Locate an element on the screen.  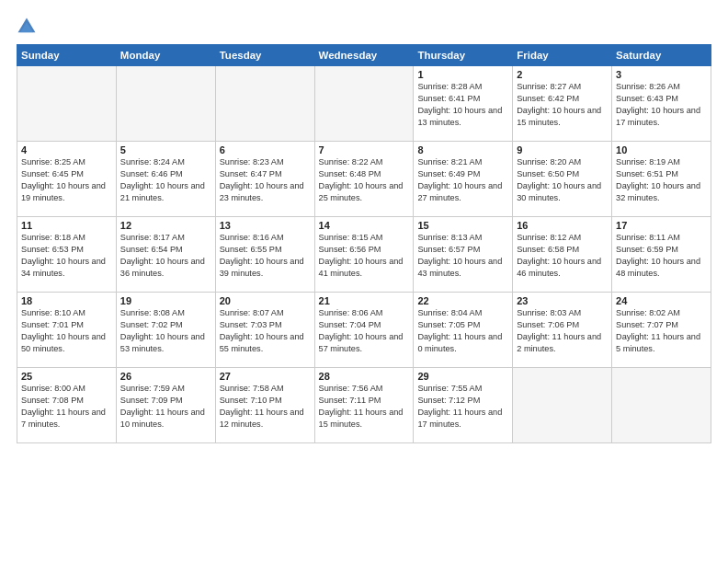
day-number: 27 is located at coordinates (265, 376).